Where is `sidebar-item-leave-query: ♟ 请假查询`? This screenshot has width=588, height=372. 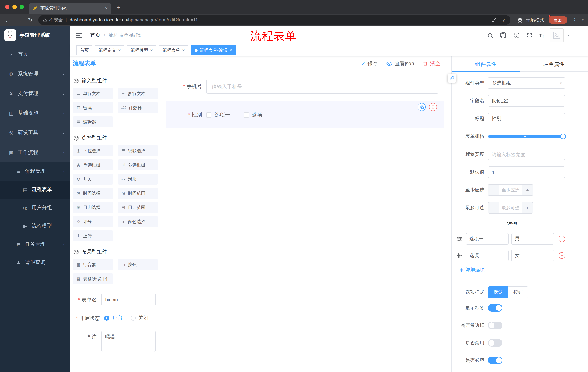 sidebar-item-leave-query: ♟ 请假查询 is located at coordinates (35, 262).